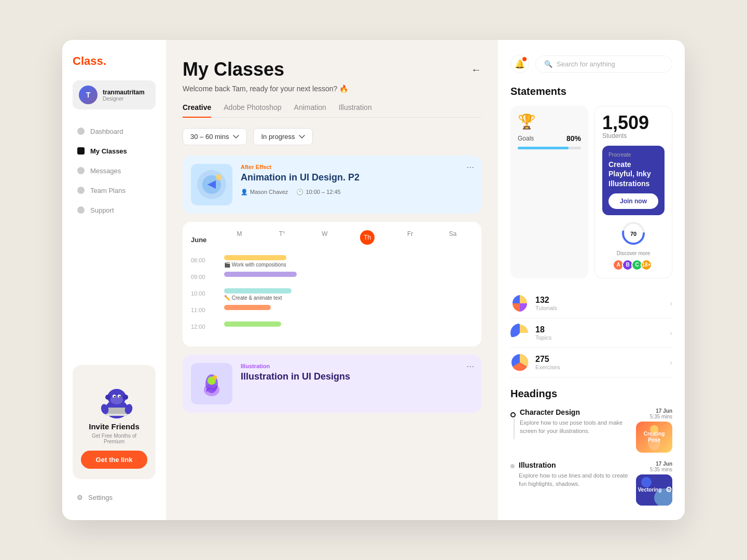 Image resolution: width=747 pixels, height=560 pixels. What do you see at coordinates (600, 362) in the screenshot?
I see `stat-exercises-info: 275 Exercises` at bounding box center [600, 362].